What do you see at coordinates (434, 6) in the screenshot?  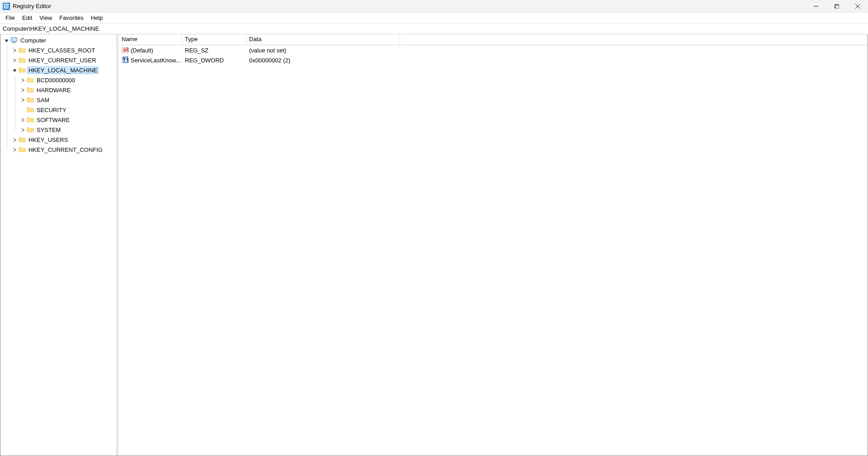 I see `title-bar: Registry Editor` at bounding box center [434, 6].